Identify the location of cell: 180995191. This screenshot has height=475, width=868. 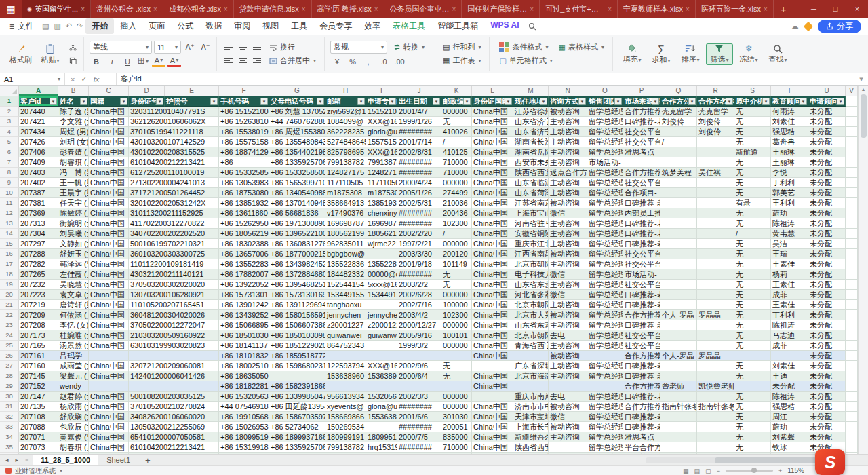
(382, 437).